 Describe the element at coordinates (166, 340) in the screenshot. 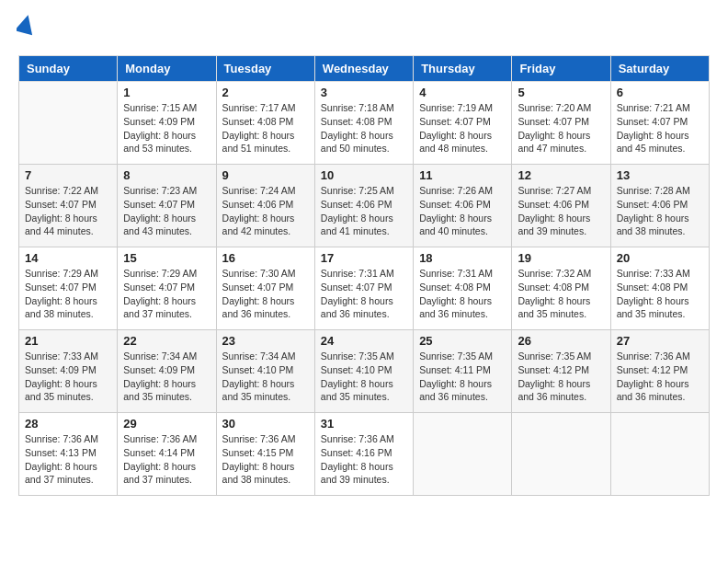

I see `day-number: 22` at that location.